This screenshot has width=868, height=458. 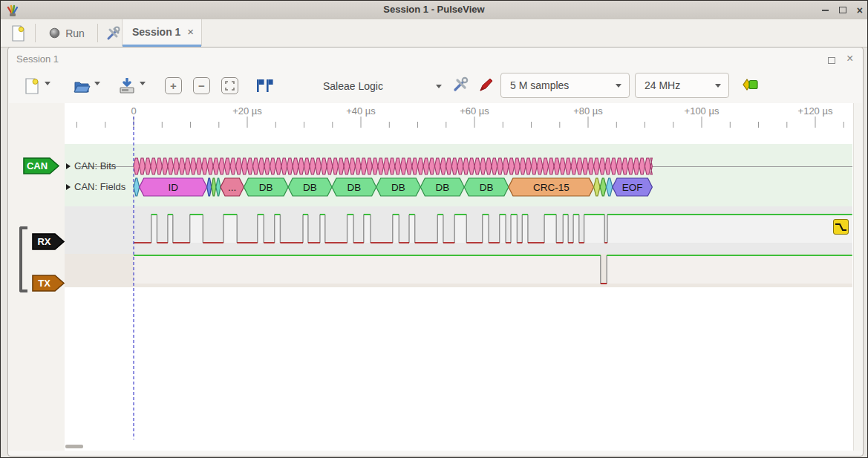 What do you see at coordinates (95, 166) in the screenshot?
I see `decoder-row-label: CAN: Bits` at bounding box center [95, 166].